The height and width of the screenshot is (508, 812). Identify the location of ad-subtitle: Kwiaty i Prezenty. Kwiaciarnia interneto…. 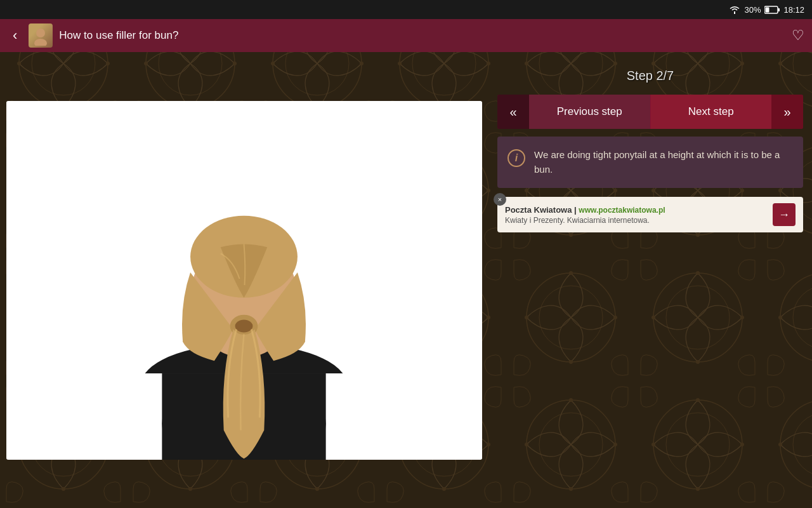
(636, 220).